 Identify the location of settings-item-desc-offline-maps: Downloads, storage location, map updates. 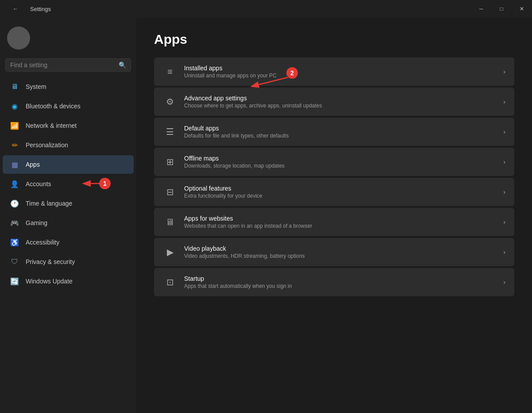
(340, 166).